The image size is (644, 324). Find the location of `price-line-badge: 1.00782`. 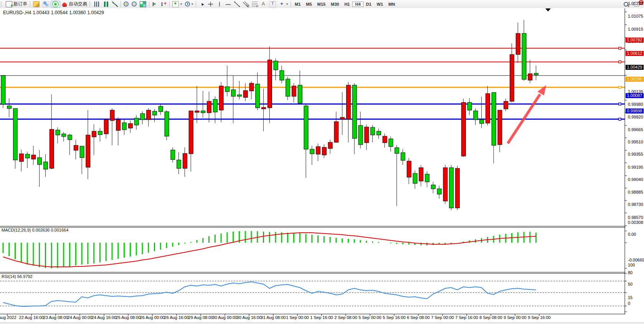

price-line-badge: 1.00782 is located at coordinates (635, 40).